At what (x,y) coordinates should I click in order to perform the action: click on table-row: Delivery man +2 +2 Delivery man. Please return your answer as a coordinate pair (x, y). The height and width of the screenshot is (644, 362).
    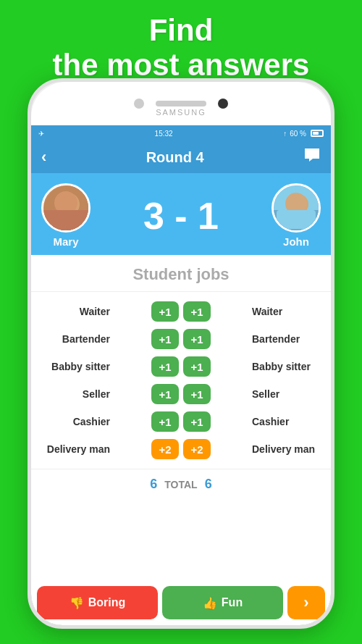
    Looking at the image, I should click on (181, 449).